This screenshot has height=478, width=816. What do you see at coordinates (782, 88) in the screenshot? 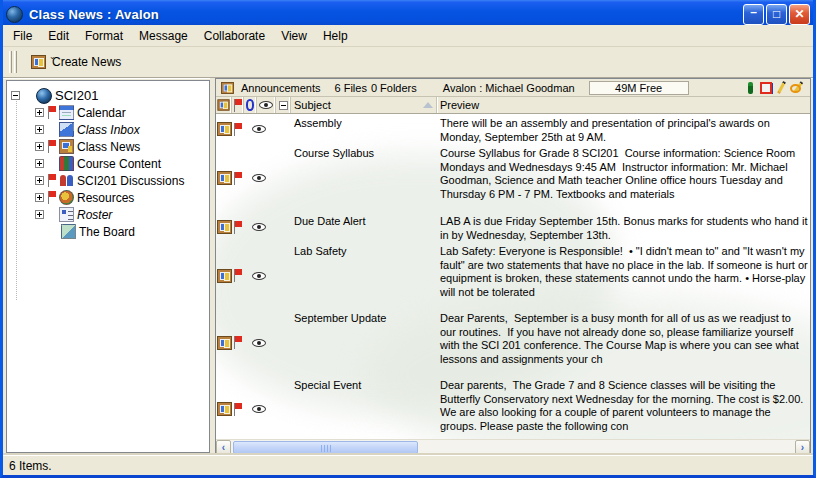
I see `pencil-icon` at bounding box center [782, 88].